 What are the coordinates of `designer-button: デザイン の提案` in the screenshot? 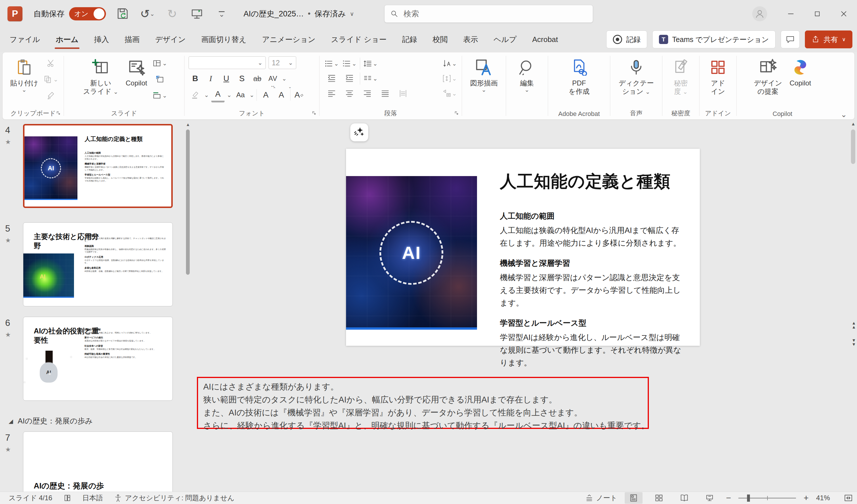 It's located at (768, 87).